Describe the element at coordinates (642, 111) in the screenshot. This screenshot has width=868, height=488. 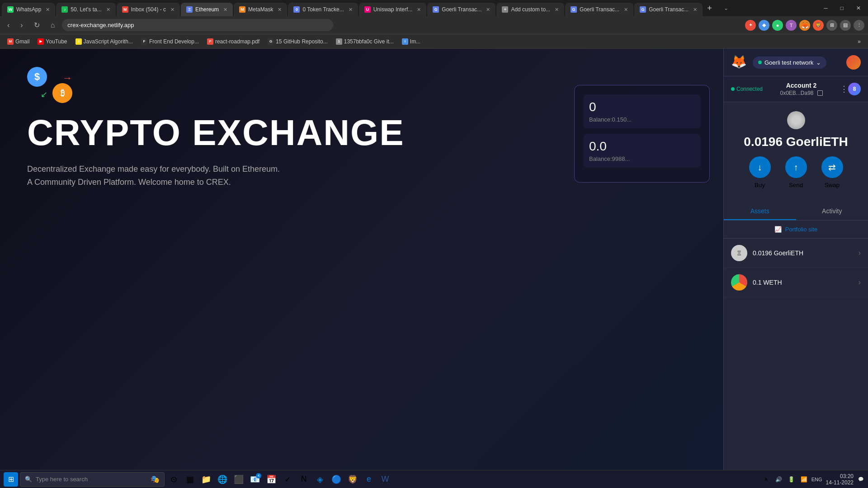
I see `widget-field-1: 0 Balance:0.150...` at that location.